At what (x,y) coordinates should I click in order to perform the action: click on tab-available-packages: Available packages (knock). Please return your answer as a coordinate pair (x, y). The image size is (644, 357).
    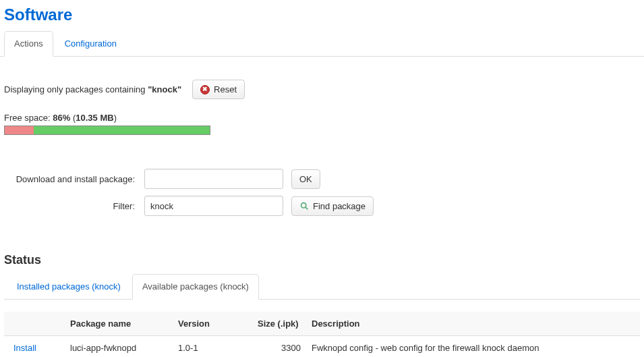
    Looking at the image, I should click on (196, 287).